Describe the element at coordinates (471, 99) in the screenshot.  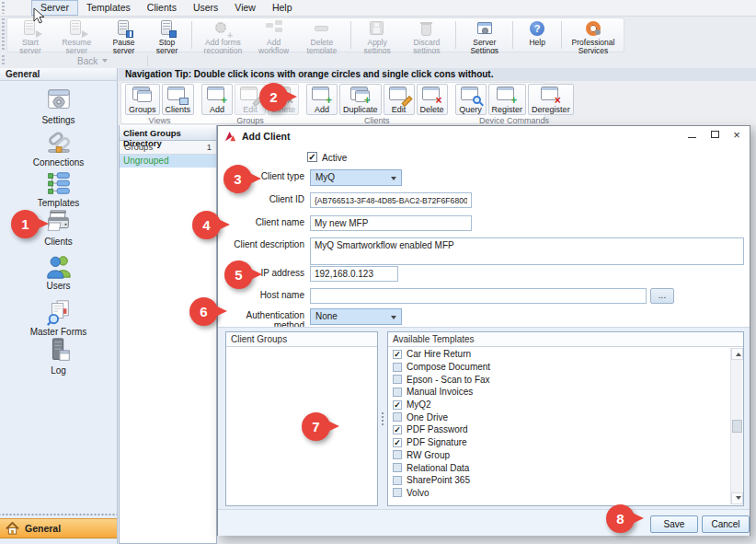
I see `ribbon-device-commands-query-button: Query` at that location.